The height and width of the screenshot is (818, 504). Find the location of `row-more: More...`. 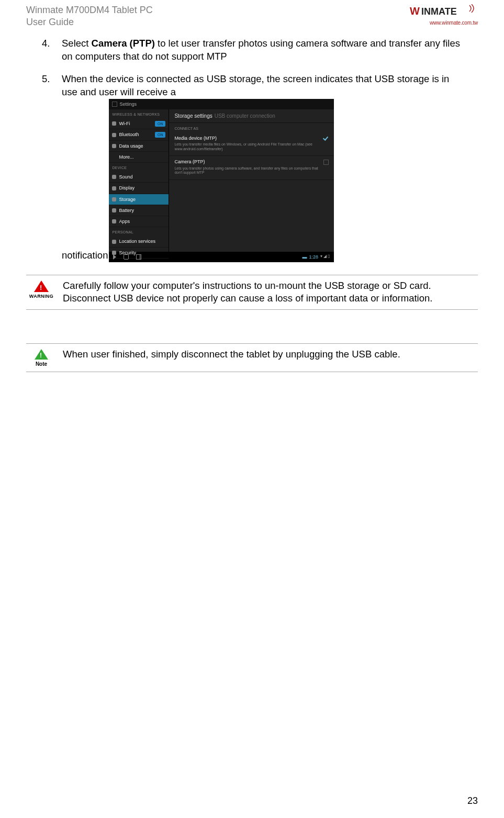

row-more: More... is located at coordinates (139, 157).